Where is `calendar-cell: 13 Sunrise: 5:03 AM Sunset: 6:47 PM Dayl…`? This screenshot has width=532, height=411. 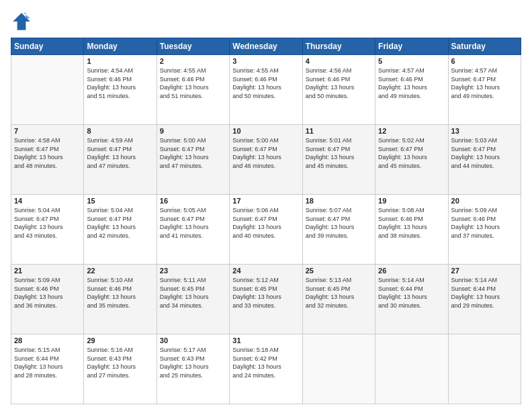 calendar-cell: 13 Sunrise: 5:03 AM Sunset: 6:47 PM Dayl… is located at coordinates (484, 160).